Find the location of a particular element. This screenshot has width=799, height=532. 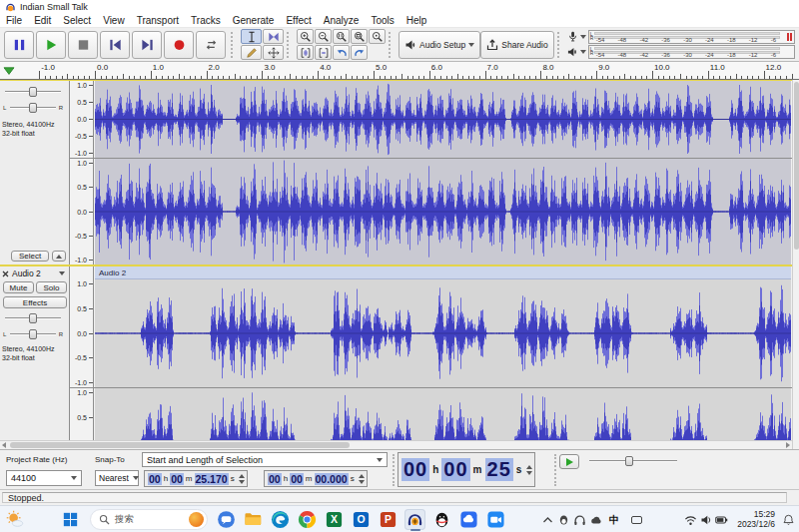

selection-tool-button is located at coordinates (252, 36).